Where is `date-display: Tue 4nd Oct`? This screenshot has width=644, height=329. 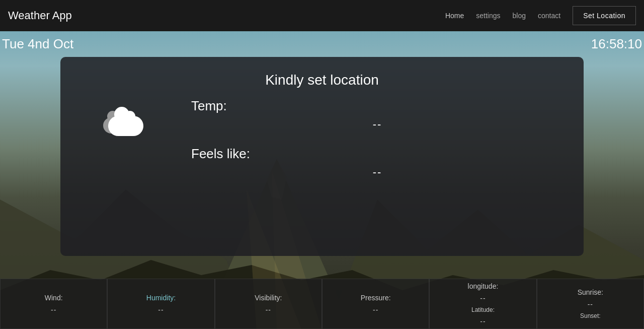 date-display: Tue 4nd Oct is located at coordinates (38, 44).